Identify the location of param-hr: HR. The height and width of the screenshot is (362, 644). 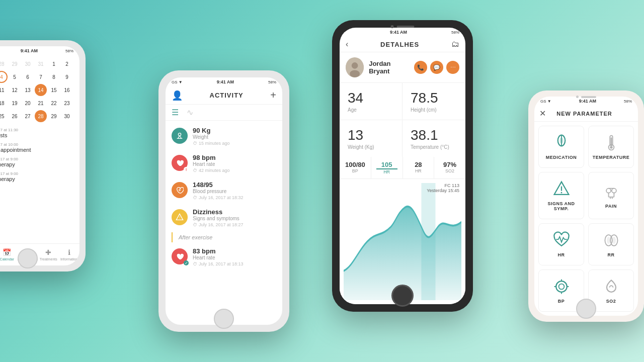
(561, 244).